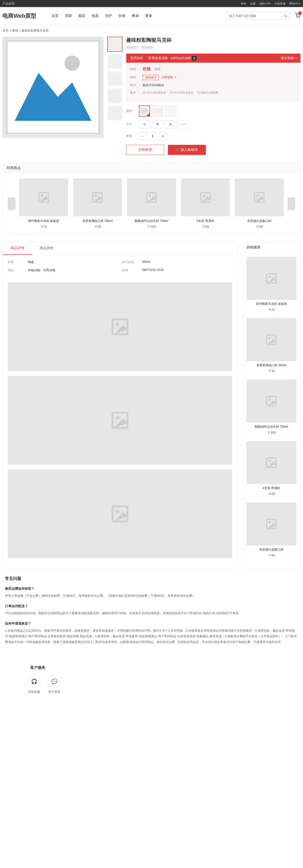 This screenshot has width=303, height=868. Describe the element at coordinates (69, 16) in the screenshot. I see `nav-home-goods: 居家` at that location.